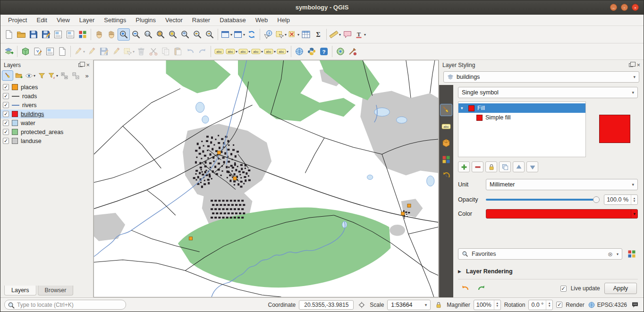 This screenshot has width=644, height=312. What do you see at coordinates (478, 167) in the screenshot?
I see `remove-symbol-layer-icon` at bounding box center [478, 167].